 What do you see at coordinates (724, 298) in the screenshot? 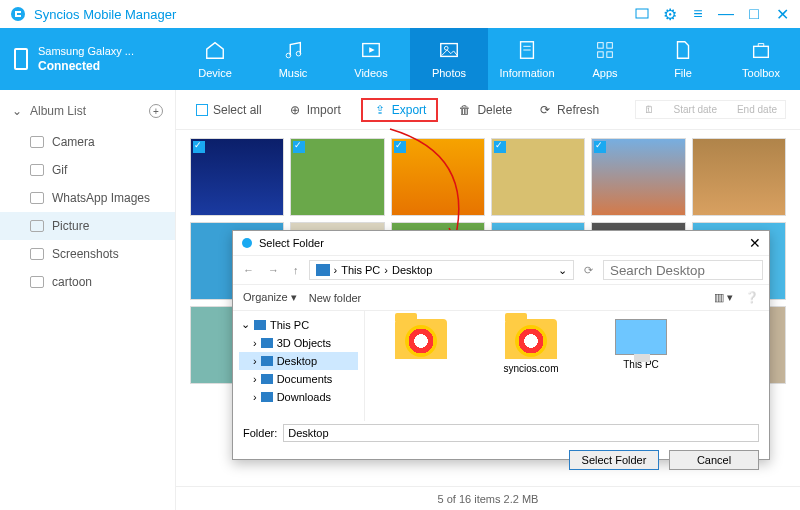
I see `view-icon: ▥ ▾` at bounding box center [724, 298].